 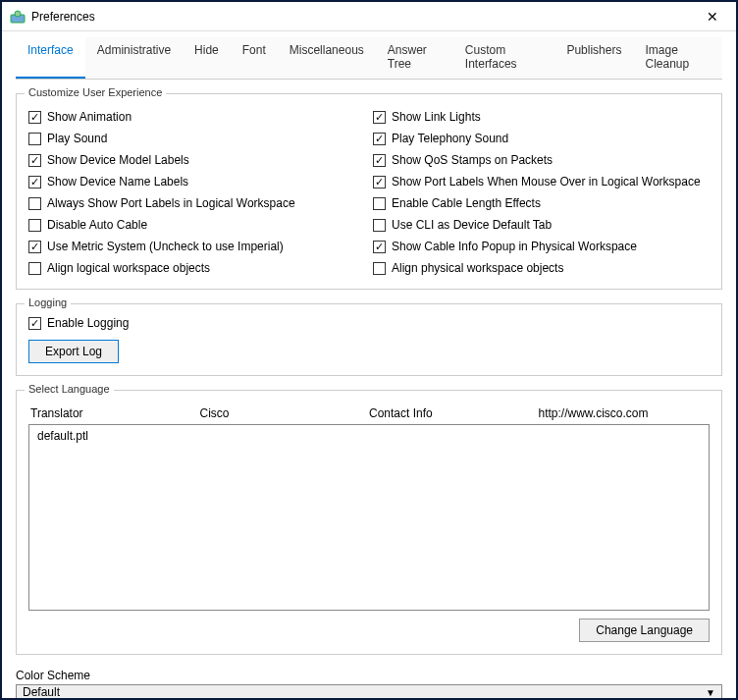 I want to click on color-scheme-label: Color Scheme, so click(x=369, y=675).